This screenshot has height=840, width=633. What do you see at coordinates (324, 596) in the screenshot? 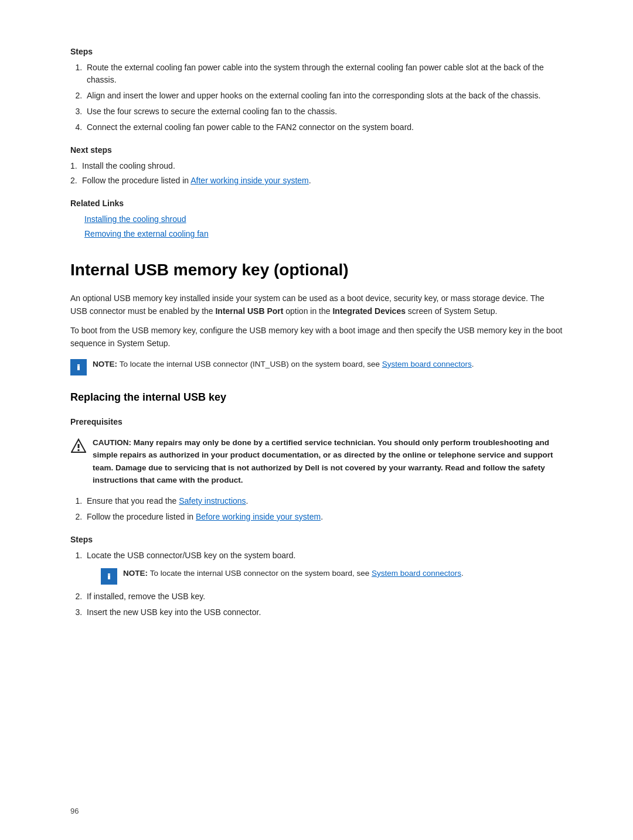
I see `list-item: If installed, remove the USB key.` at bounding box center [324, 596].